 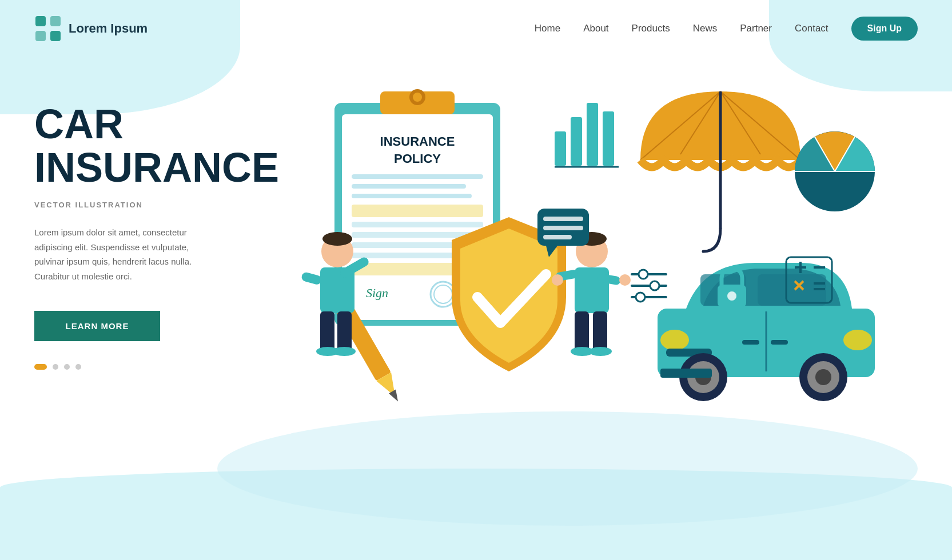 I want to click on nav-news: News, so click(x=706, y=29).